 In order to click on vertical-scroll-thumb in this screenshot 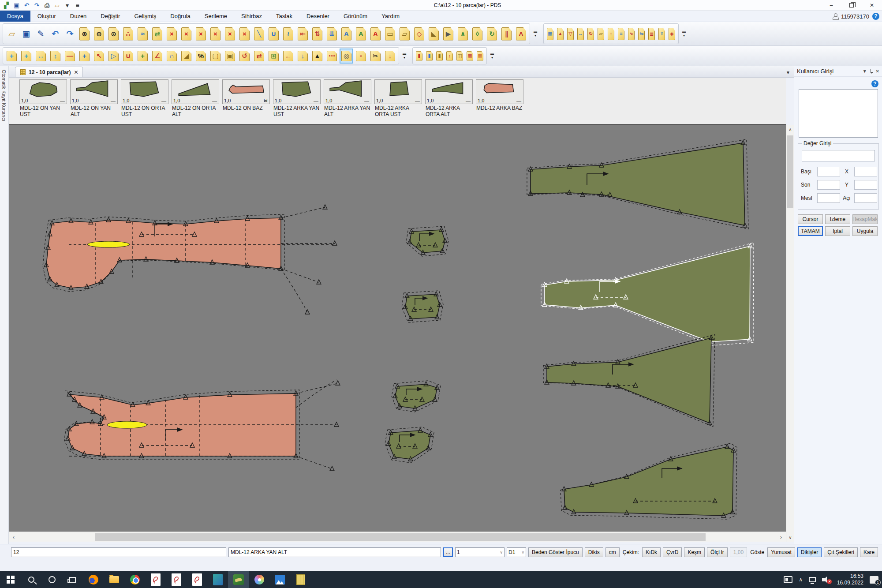, I will do `click(790, 172)`.